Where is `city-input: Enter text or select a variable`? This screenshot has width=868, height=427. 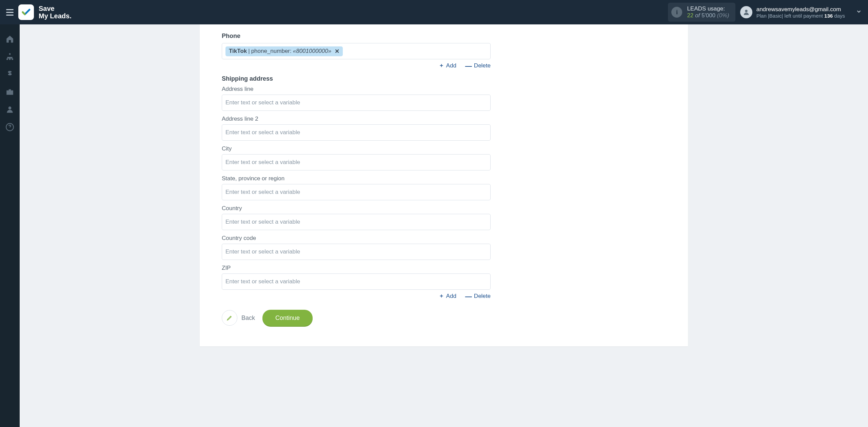
city-input: Enter text or select a variable is located at coordinates (356, 162).